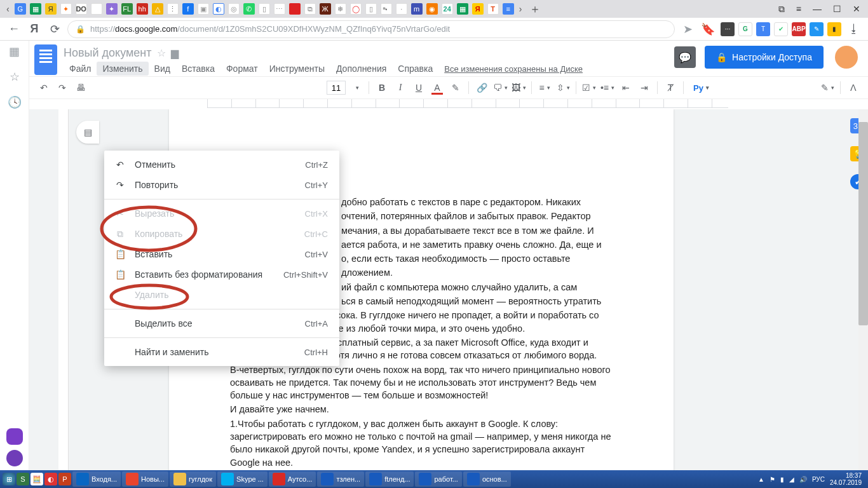  I want to click on sidebar-toggle-icon: ⧉, so click(782, 9).